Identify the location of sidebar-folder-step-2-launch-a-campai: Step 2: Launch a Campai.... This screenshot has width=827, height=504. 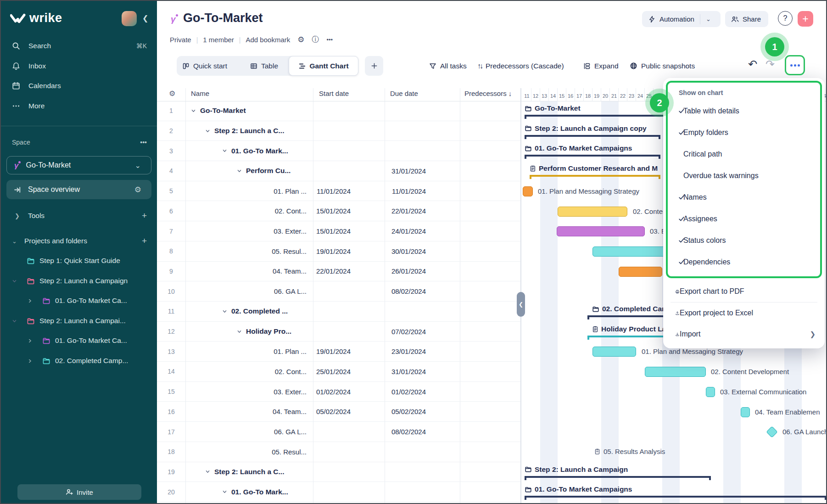
(79, 321).